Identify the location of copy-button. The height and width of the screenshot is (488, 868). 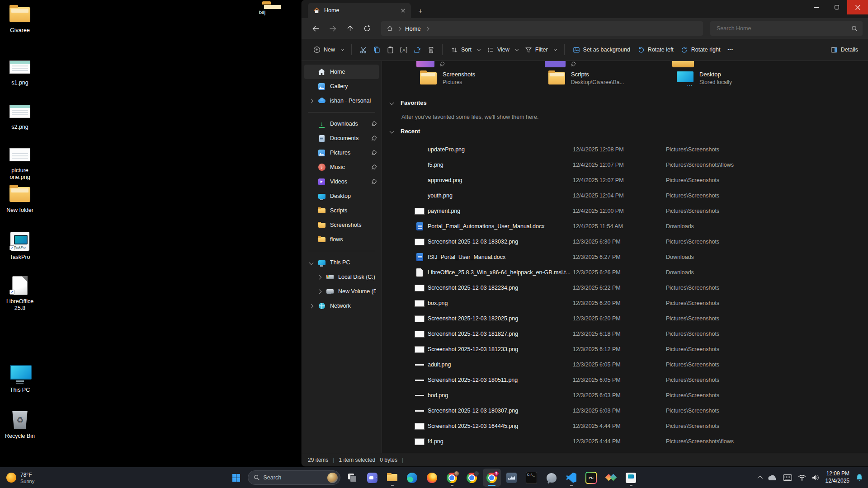
(377, 50).